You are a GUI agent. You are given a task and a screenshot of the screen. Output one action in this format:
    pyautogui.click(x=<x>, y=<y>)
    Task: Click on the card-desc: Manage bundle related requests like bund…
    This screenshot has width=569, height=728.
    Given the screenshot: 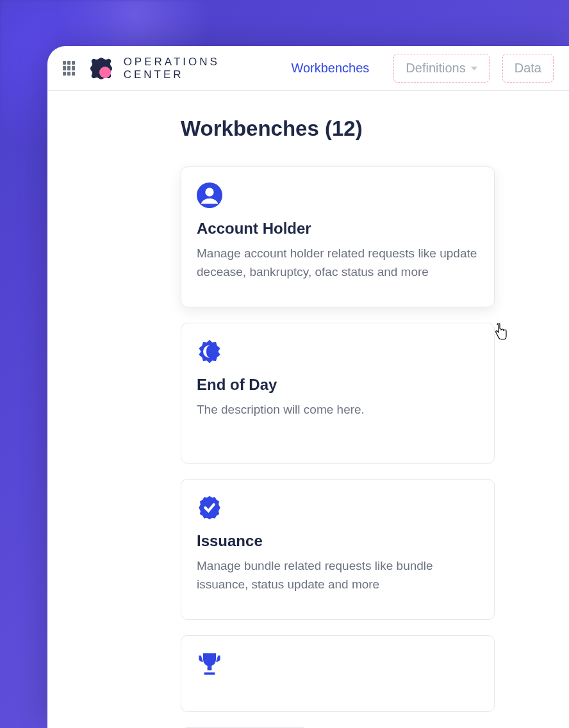 What is the action you would take?
    pyautogui.click(x=338, y=575)
    